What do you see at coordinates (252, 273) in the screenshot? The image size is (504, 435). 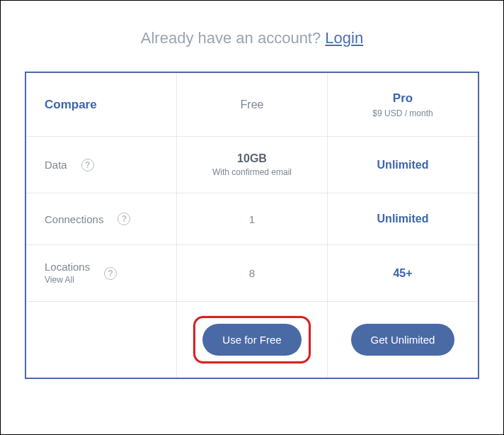 I see `locations-free-value: 8` at bounding box center [252, 273].